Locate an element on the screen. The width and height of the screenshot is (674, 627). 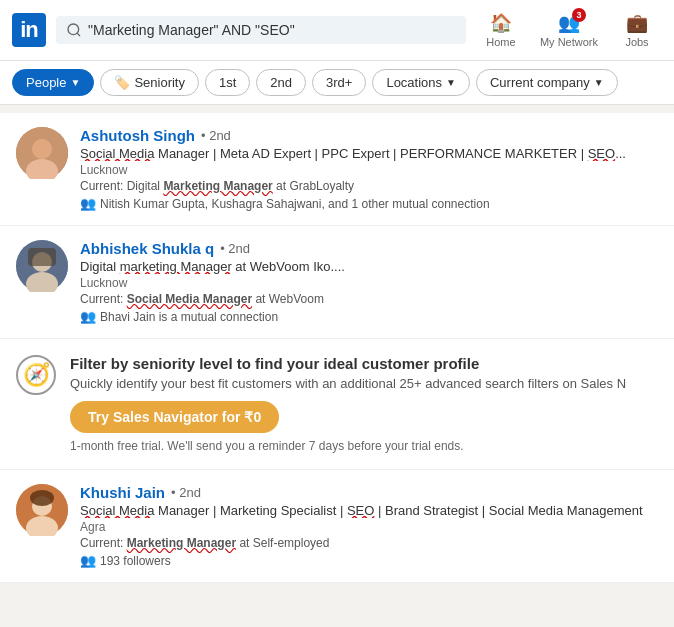
compass-icon: 🧭 is located at coordinates (36, 375).